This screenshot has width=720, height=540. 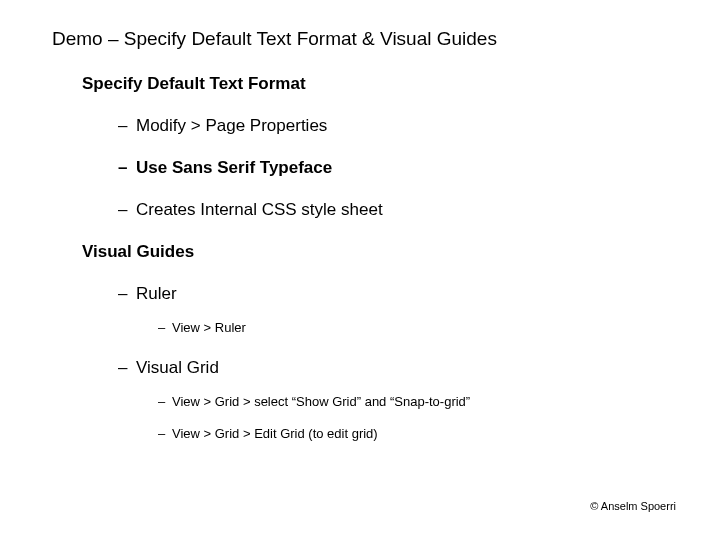 I want to click on list-item-text: Modify > Page Properties, so click(x=232, y=126).